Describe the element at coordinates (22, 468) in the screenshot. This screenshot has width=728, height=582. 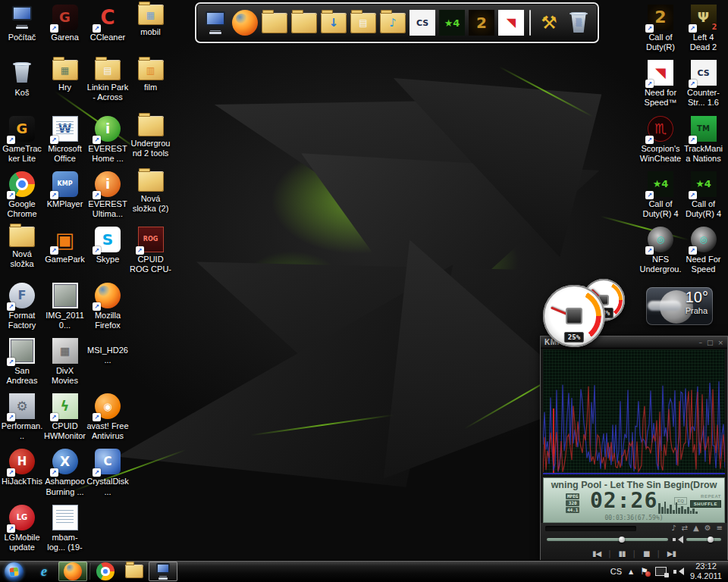
I see `desktop-icon-hijackthis: H↗HiJackThis` at that location.